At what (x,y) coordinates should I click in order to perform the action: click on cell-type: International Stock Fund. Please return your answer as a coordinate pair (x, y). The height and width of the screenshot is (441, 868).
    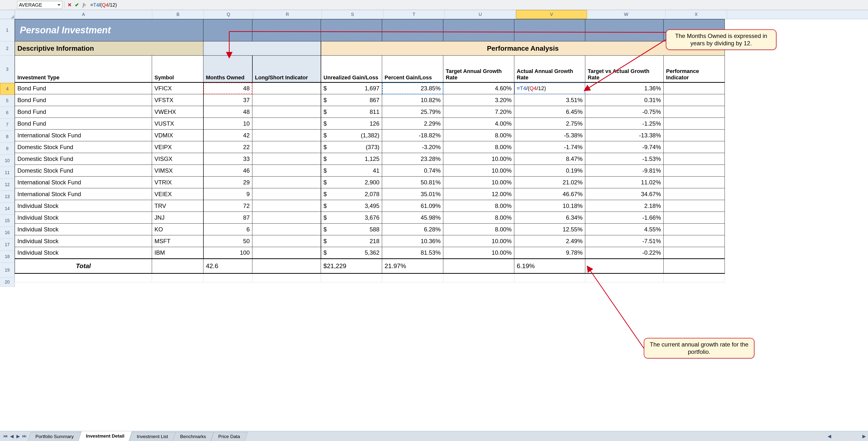
    Looking at the image, I should click on (84, 182).